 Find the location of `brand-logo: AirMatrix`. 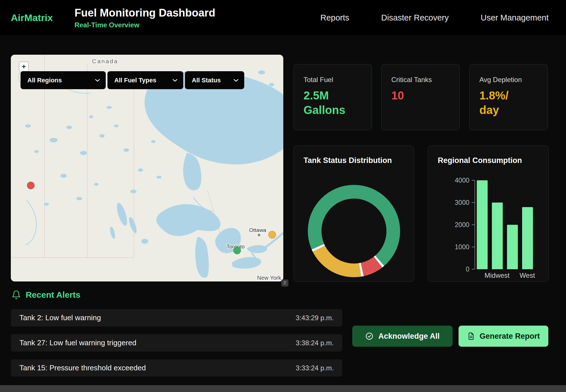

brand-logo: AirMatrix is located at coordinates (32, 18).